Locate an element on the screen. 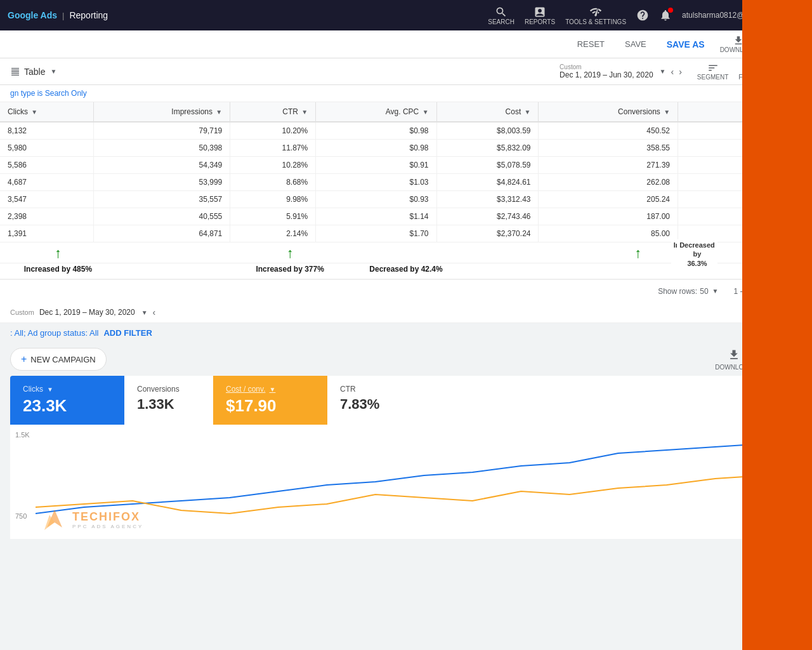 This screenshot has height=650, width=812. cell-6-2: 2.14% is located at coordinates (273, 234).